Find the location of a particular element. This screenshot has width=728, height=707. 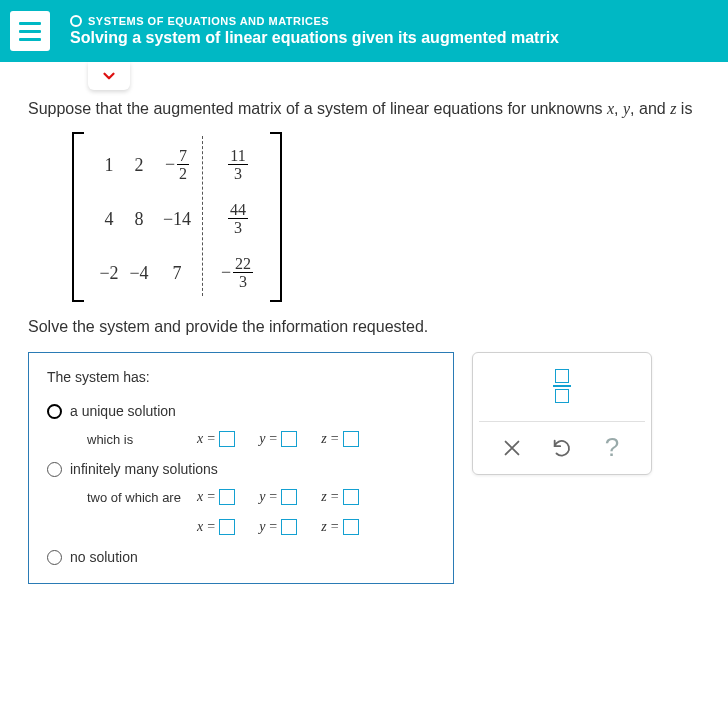

clear-button is located at coordinates (512, 448).